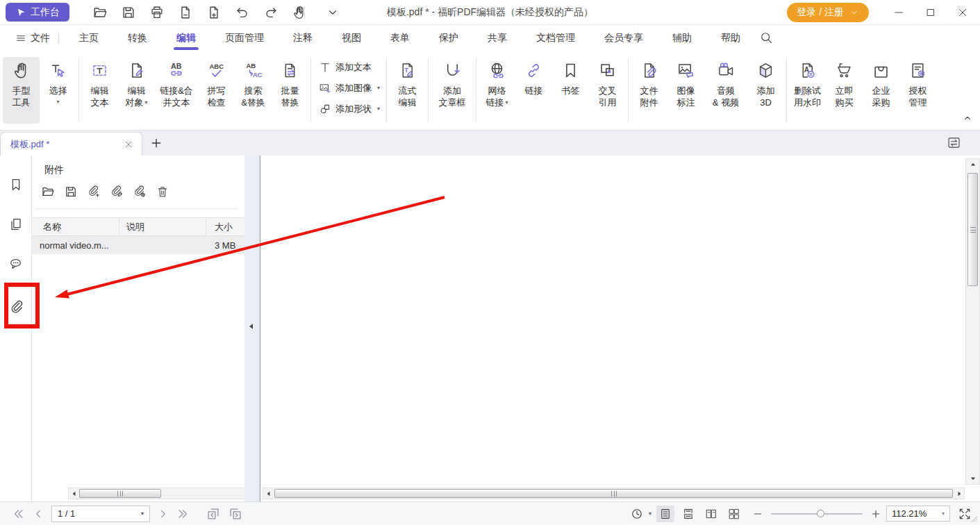 The image size is (980, 525). Describe the element at coordinates (303, 38) in the screenshot. I see `menu-item-comment: 注释` at that location.